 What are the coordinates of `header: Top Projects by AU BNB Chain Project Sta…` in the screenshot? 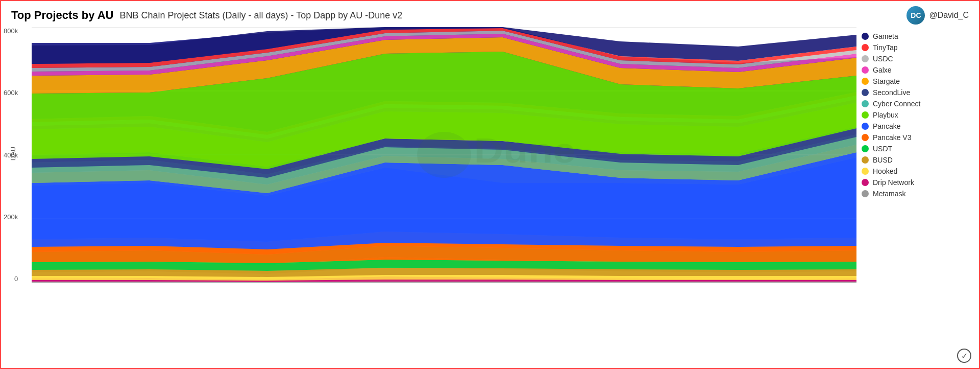 It's located at (490, 14).